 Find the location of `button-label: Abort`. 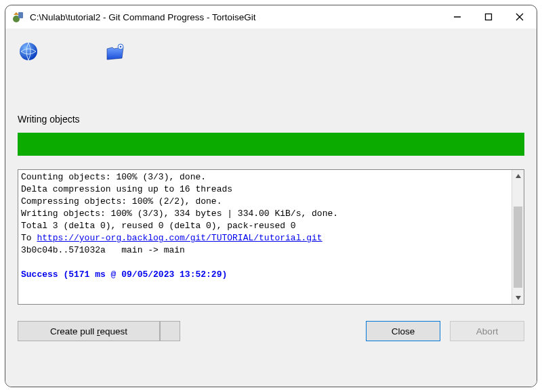

button-label: Abort is located at coordinates (487, 332).